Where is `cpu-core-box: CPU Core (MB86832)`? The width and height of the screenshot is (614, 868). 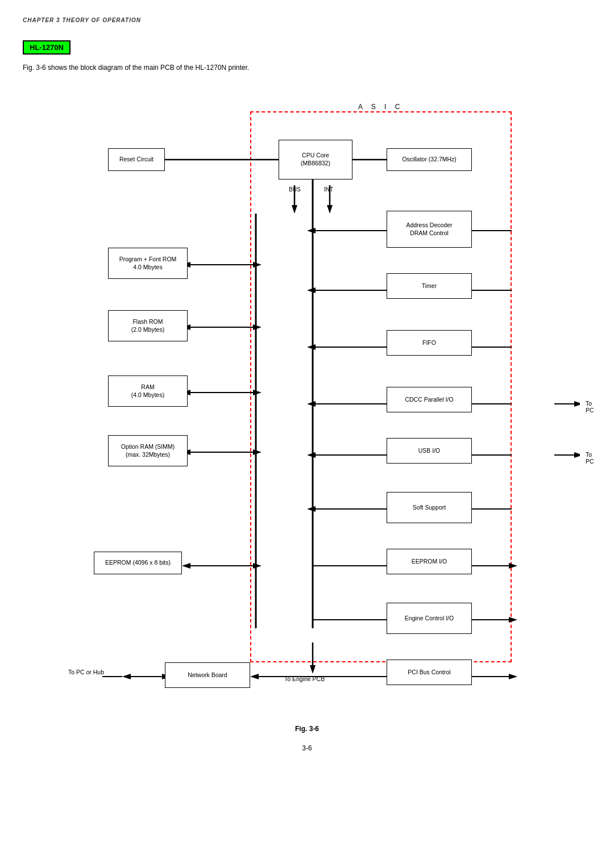
cpu-core-box: CPU Core (MB86832) is located at coordinates (316, 160).